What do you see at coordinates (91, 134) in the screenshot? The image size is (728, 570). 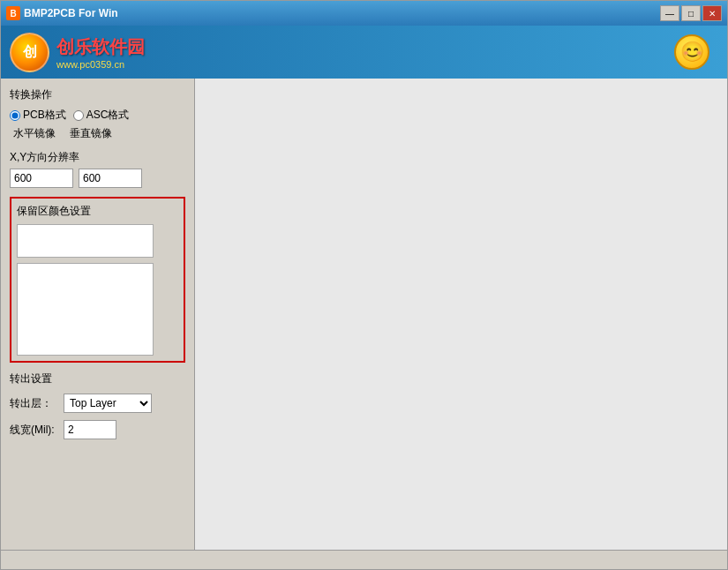 I see `mirror-v-label: 垂直镜像` at bounding box center [91, 134].